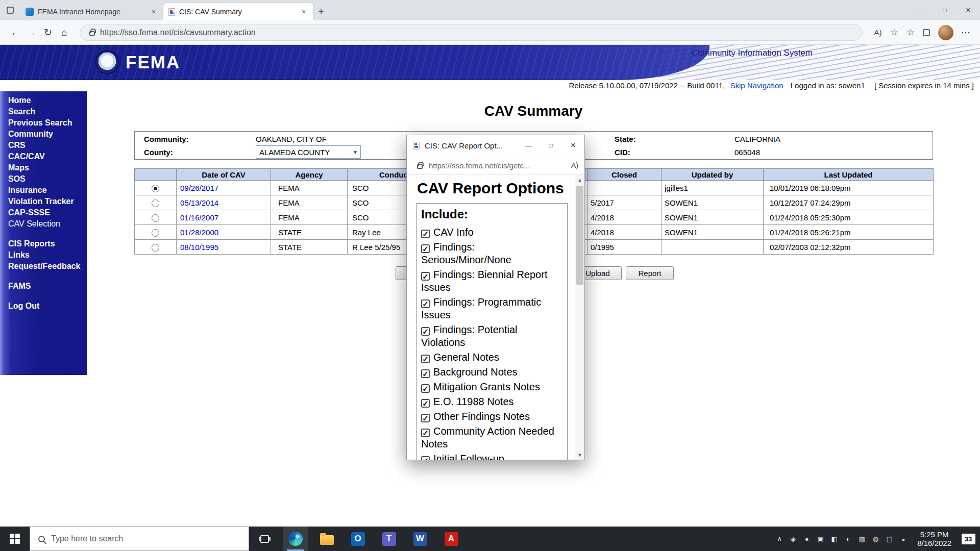 This screenshot has width=980, height=551. What do you see at coordinates (911, 33) in the screenshot?
I see `favorites-icon: ☆` at bounding box center [911, 33].